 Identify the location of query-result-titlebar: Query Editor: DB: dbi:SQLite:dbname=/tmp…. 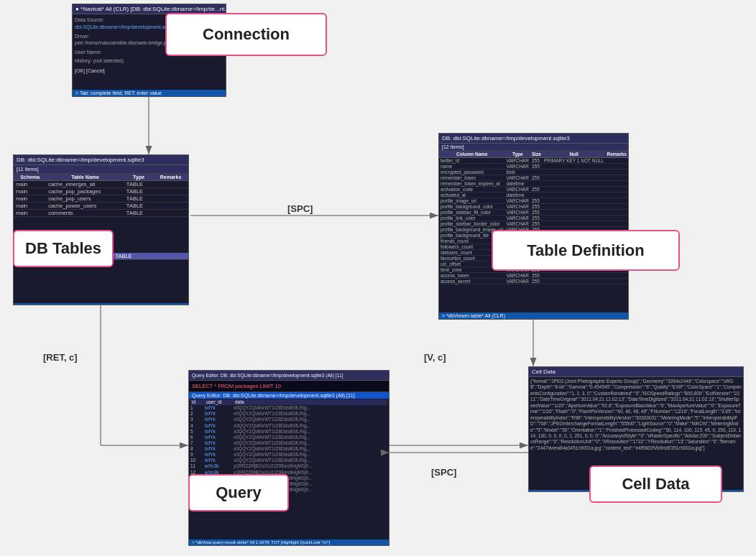
(289, 395).